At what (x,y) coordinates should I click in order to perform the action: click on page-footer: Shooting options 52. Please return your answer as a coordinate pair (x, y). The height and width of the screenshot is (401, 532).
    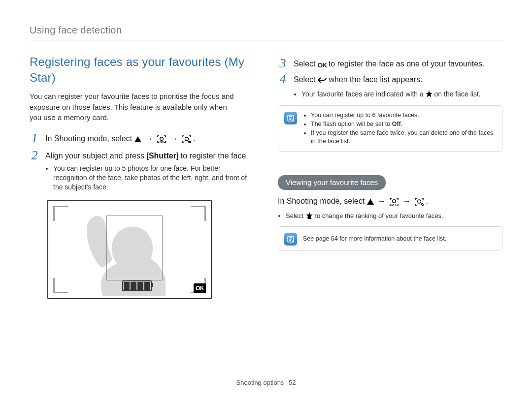
    Looking at the image, I should click on (266, 383).